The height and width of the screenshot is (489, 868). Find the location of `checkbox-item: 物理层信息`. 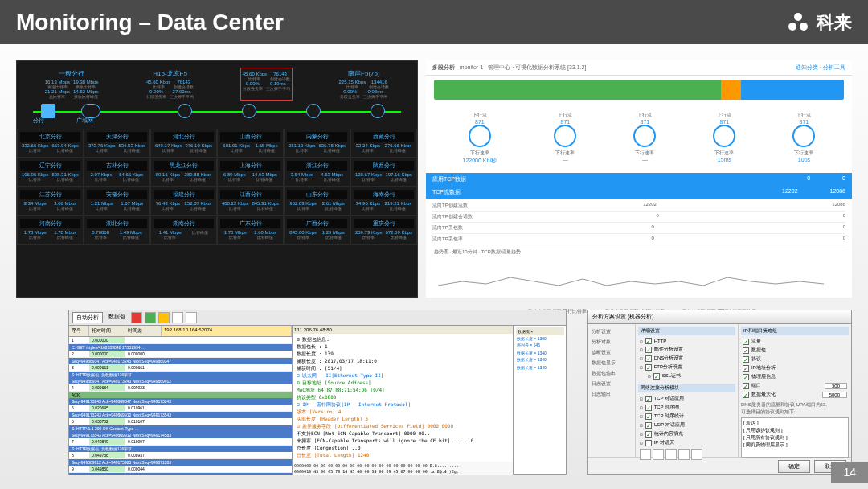

checkbox-item: 物理层信息 is located at coordinates (795, 376).